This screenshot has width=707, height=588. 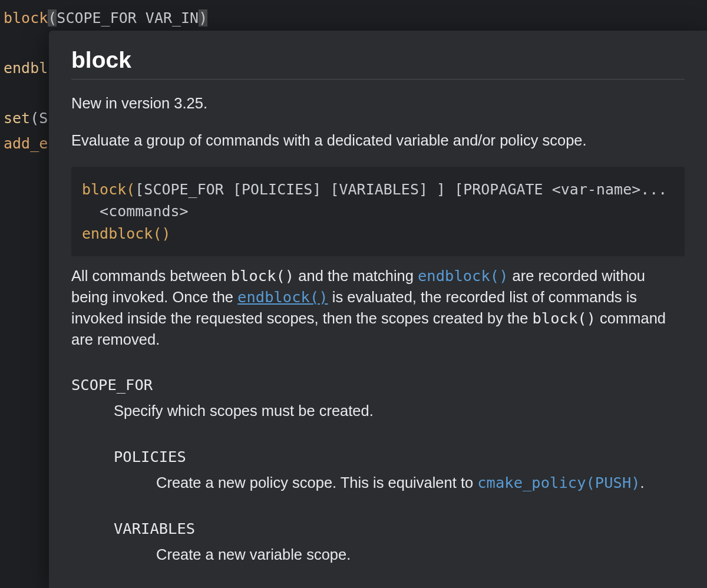 I want to click on def-term-policies: POLICIES, so click(x=399, y=457).